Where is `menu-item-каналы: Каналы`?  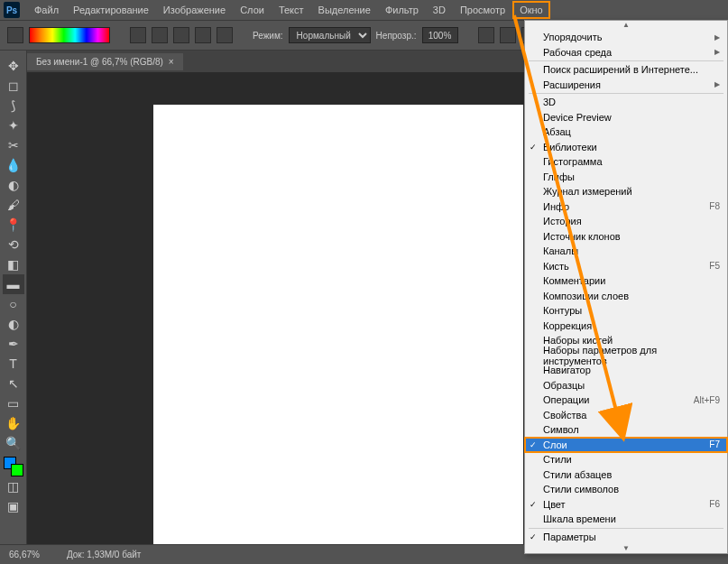 menu-item-каналы: Каналы is located at coordinates (626, 251).